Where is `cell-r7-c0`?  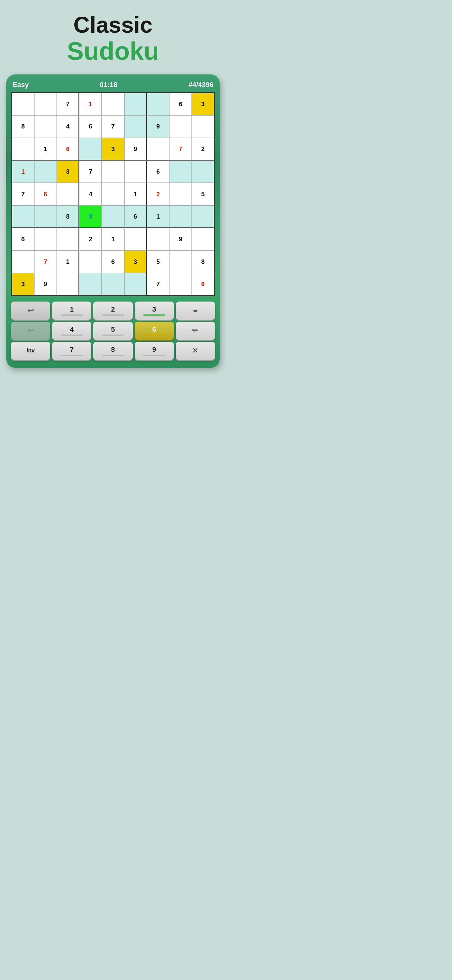
cell-r7-c0 is located at coordinates (23, 262).